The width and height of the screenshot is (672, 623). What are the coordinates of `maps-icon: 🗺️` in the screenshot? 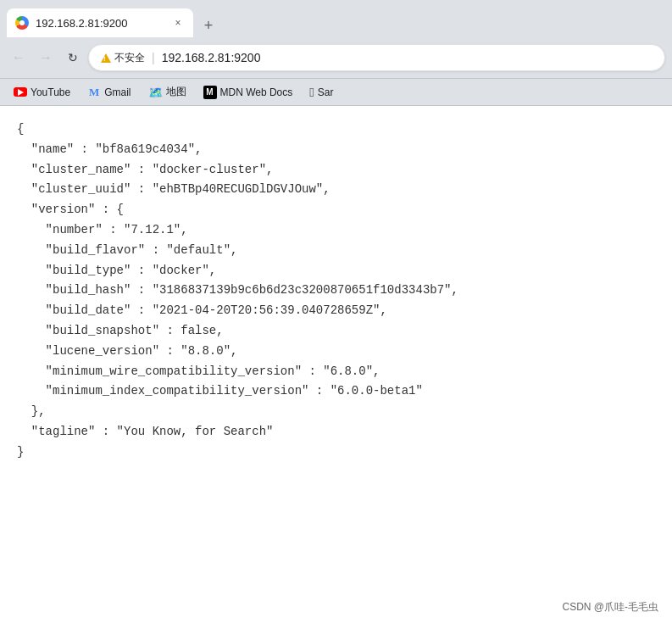 It's located at (156, 92).